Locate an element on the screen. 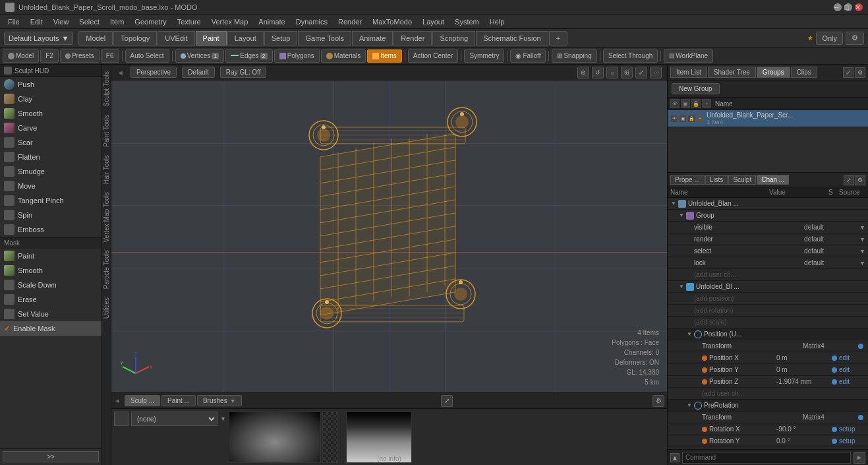 The height and width of the screenshot is (465, 868). chan-row-add-scale: (add scale) is located at coordinates (768, 323).